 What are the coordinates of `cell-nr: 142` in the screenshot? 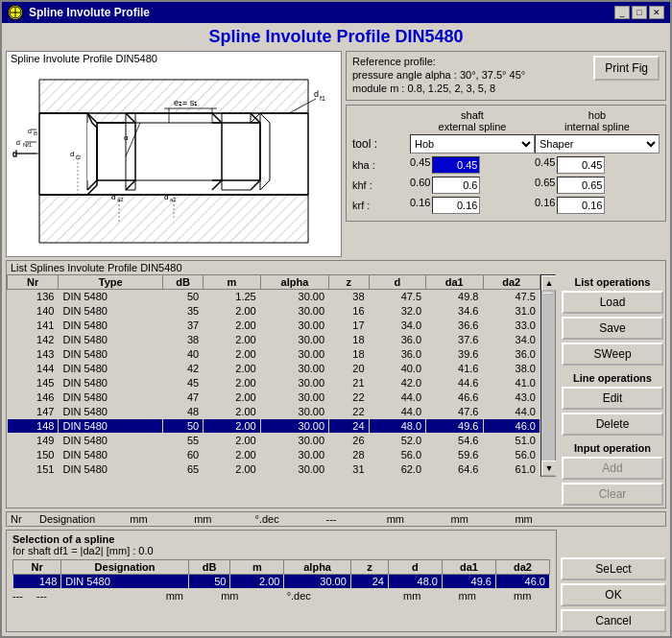 It's located at (33, 340).